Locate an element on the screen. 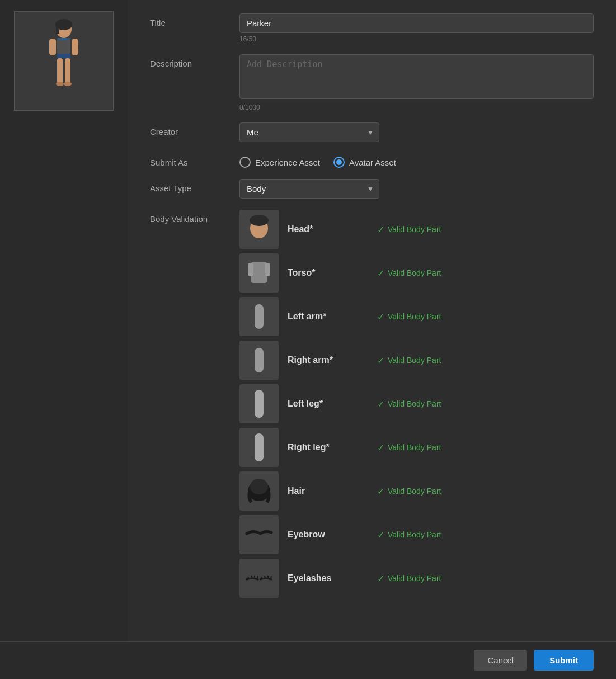 Image resolution: width=616 pixels, height=679 pixels. head-check-icon: ✓ is located at coordinates (380, 229).